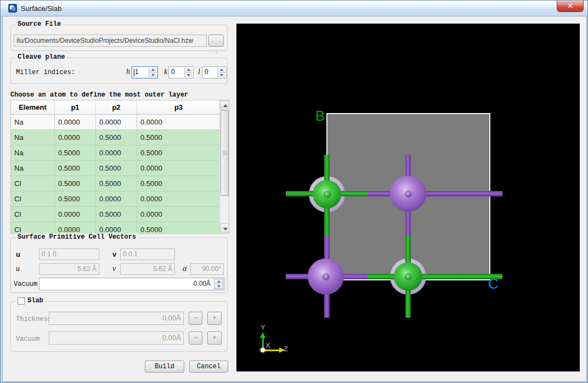  I want to click on k-spin-buttons, so click(189, 72).